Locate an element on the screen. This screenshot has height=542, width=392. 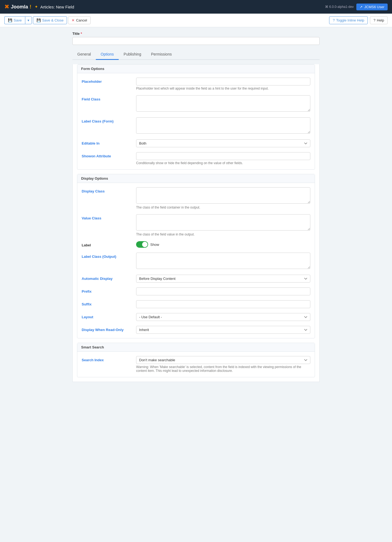
save-close-icon: 💾 is located at coordinates (39, 20).